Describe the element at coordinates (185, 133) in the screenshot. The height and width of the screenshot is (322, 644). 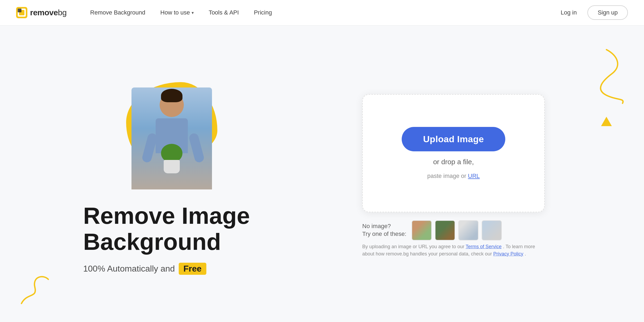
I see `hero-image-container` at that location.